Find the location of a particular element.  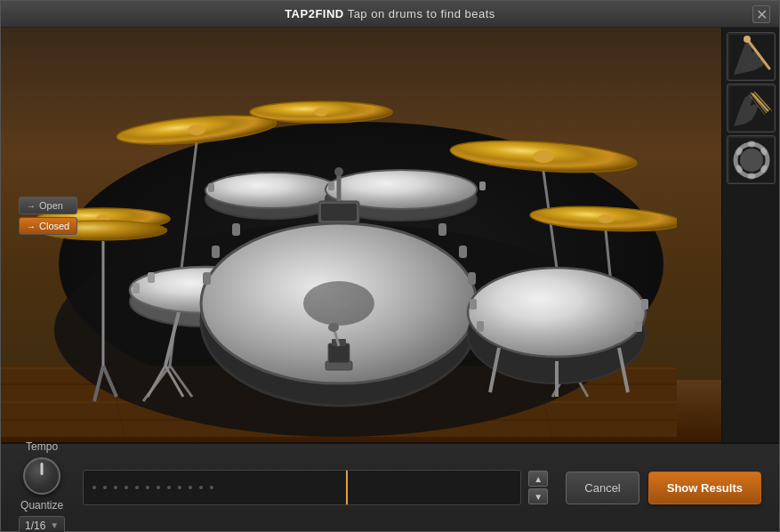

right-panel is located at coordinates (751, 235).